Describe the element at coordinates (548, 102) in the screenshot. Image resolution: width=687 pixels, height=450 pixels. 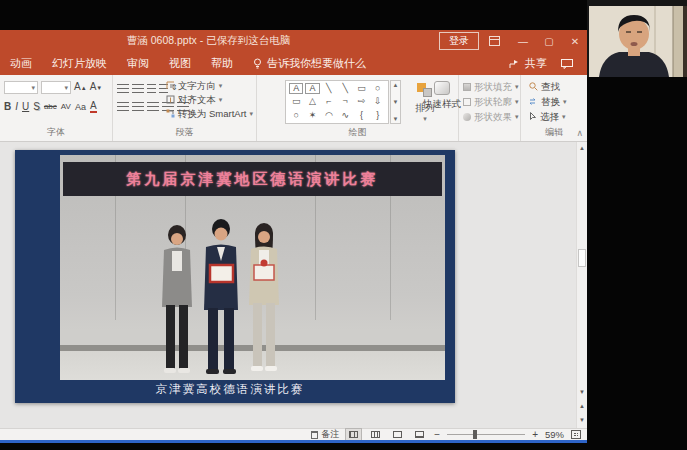
I see `replace-button: 替换▾` at that location.